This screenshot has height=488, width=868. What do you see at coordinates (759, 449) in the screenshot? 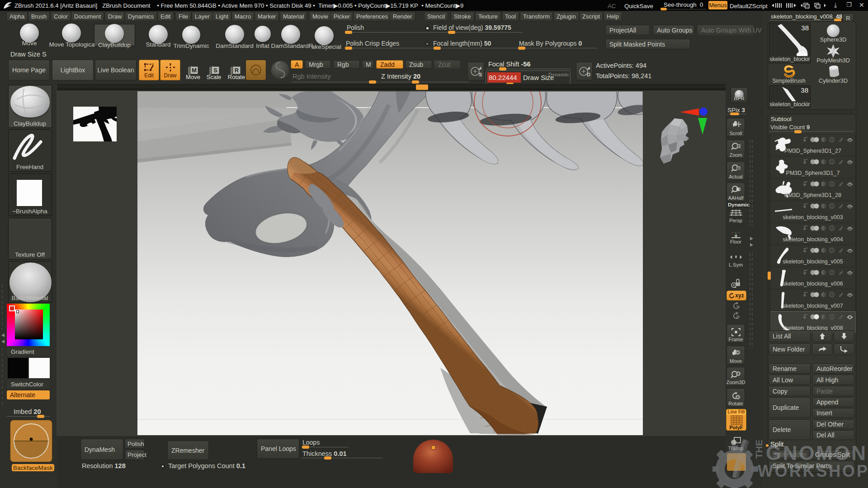
I see `svg-text: THE` at bounding box center [759, 449].